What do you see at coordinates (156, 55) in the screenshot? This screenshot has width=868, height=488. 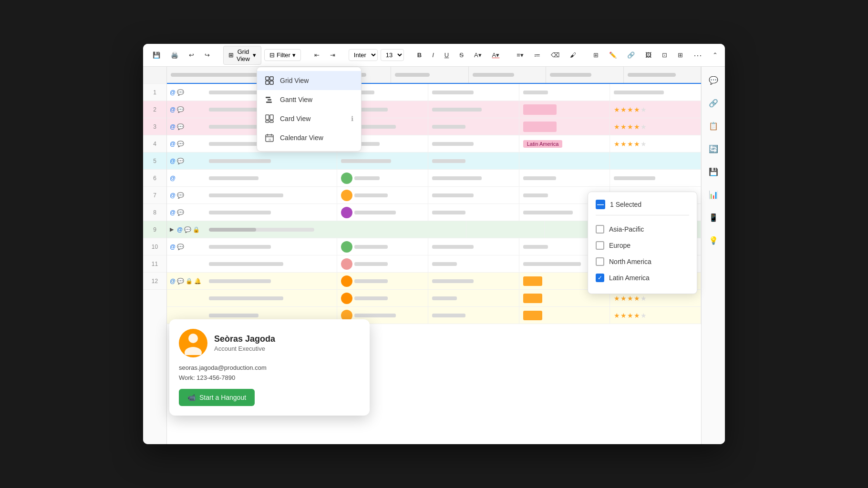 I see `save-button: 💾` at bounding box center [156, 55].